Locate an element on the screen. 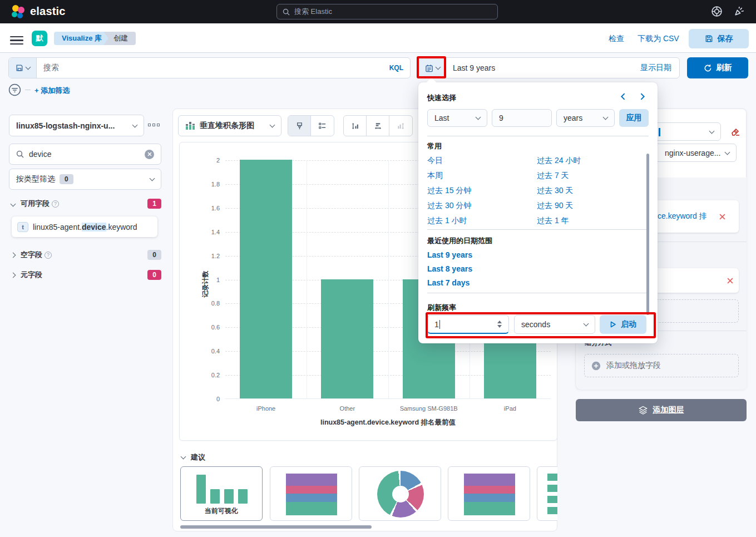  quick-link-last-7d: 过去 7 天 is located at coordinates (553, 176).